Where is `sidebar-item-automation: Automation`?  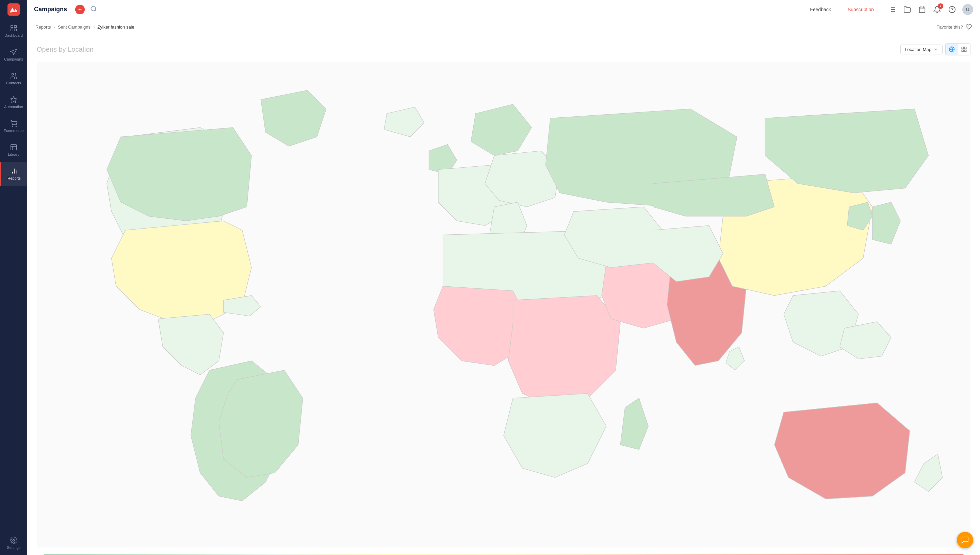 sidebar-item-automation: Automation is located at coordinates (14, 102).